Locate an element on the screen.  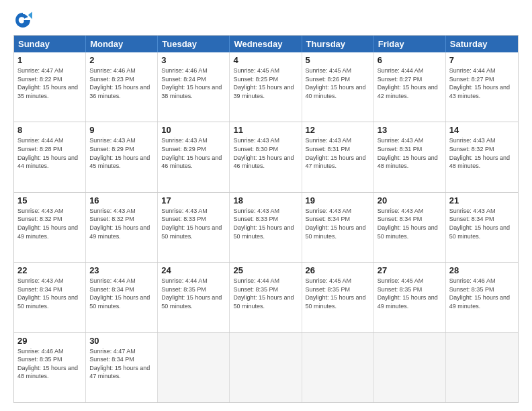
calendar-cell: 27Sunrise: 4:45 AM Sunset: 8:35 PM Dayli… is located at coordinates (410, 297).